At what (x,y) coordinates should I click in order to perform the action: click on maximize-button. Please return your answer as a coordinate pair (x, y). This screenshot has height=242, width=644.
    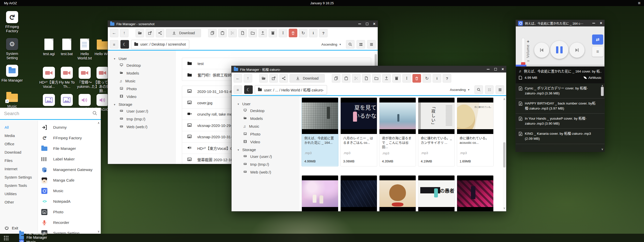
    Looking at the image, I should click on (367, 24).